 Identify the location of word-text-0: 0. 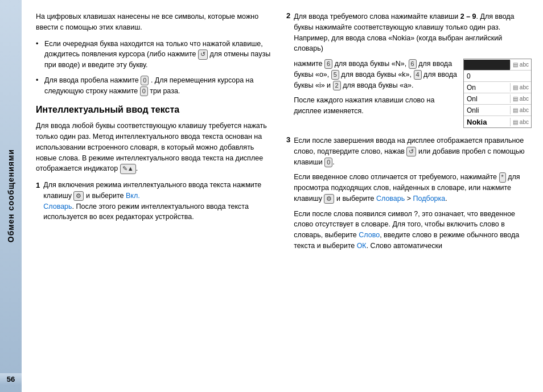
(497, 76).